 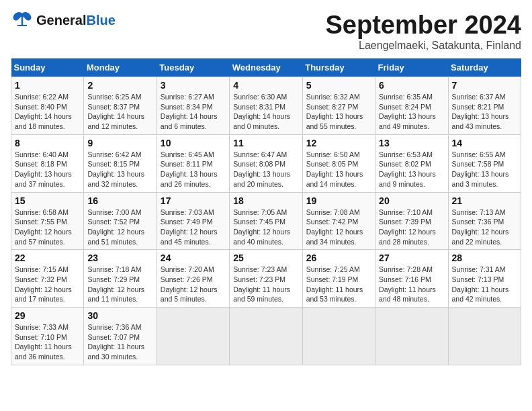 What do you see at coordinates (266, 85) in the screenshot?
I see `day-number: 4` at bounding box center [266, 85].